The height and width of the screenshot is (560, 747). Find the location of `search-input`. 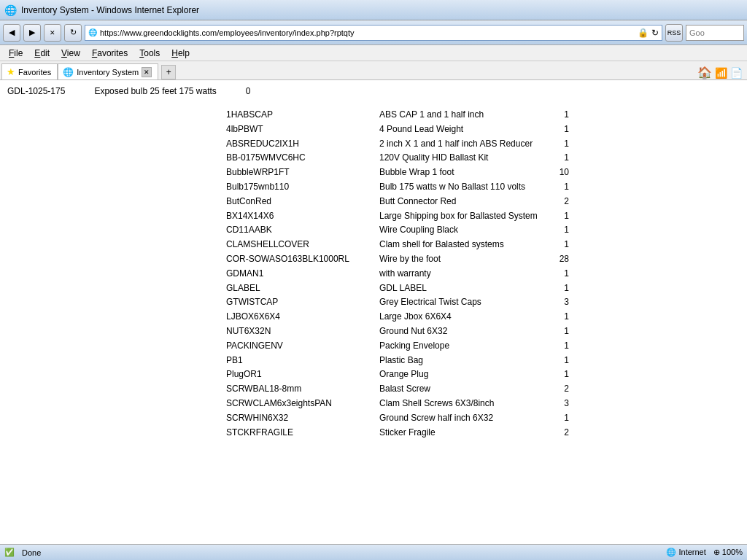

search-input is located at coordinates (715, 33).